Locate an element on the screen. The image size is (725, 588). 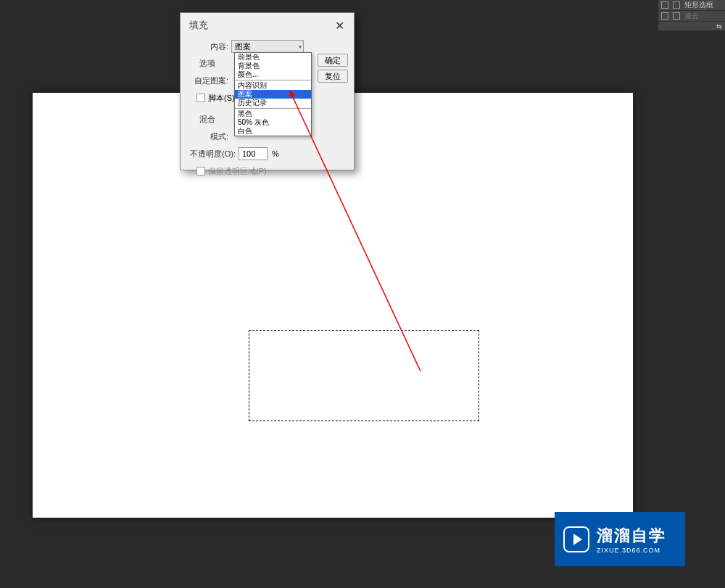
content-value: 图案 is located at coordinates (243, 46).